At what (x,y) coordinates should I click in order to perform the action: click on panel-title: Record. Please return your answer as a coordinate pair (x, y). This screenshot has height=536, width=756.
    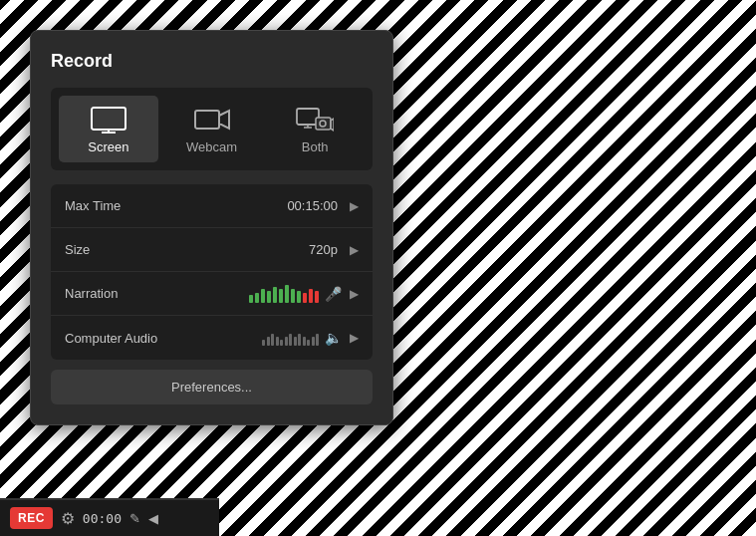
    Looking at the image, I should click on (211, 62).